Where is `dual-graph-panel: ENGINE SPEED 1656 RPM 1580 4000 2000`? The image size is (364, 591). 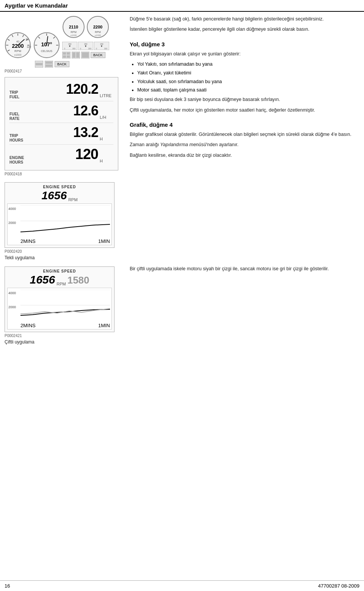 dual-graph-panel: ENGINE SPEED 1656 RPM 1580 4000 2000 is located at coordinates (60, 299).